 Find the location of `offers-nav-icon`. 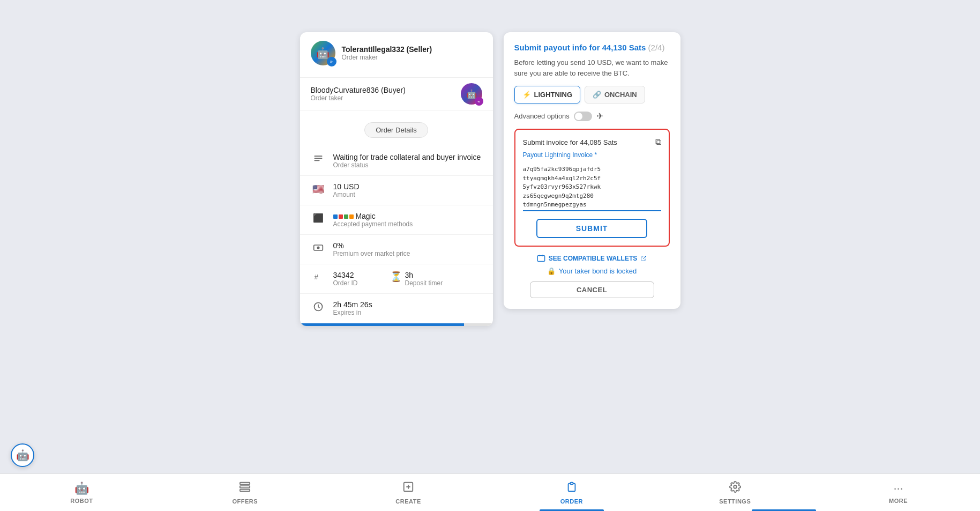

offers-nav-icon is located at coordinates (245, 488).